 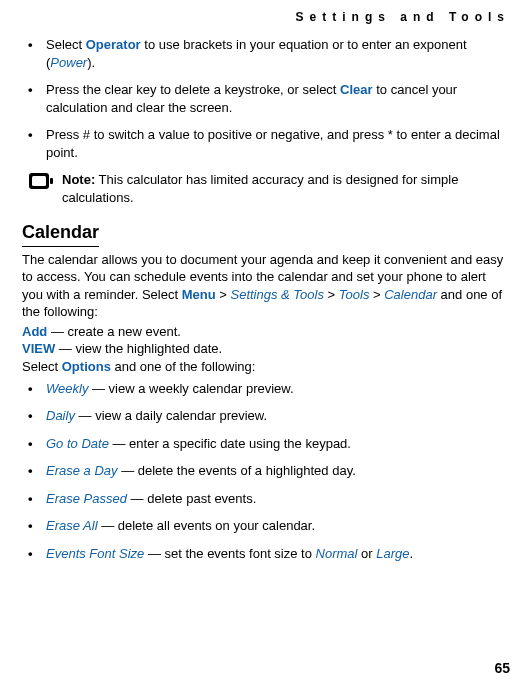 What do you see at coordinates (86, 366) in the screenshot?
I see `options-label: Options` at bounding box center [86, 366].